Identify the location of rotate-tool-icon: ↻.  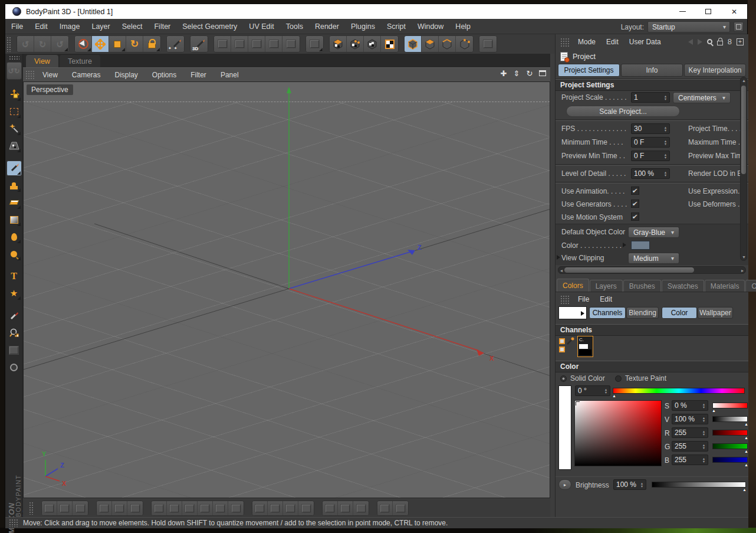
(134, 44).